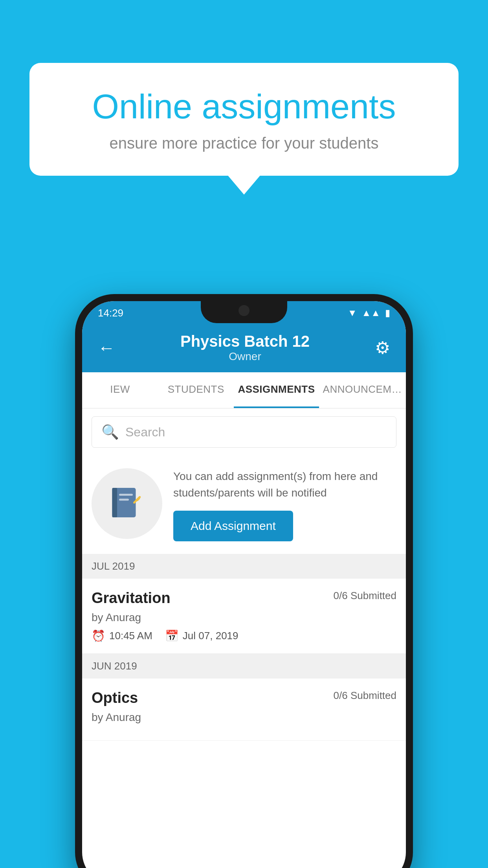 Image resolution: width=488 pixels, height=868 pixels. I want to click on notebook-icon-circle, so click(127, 504).